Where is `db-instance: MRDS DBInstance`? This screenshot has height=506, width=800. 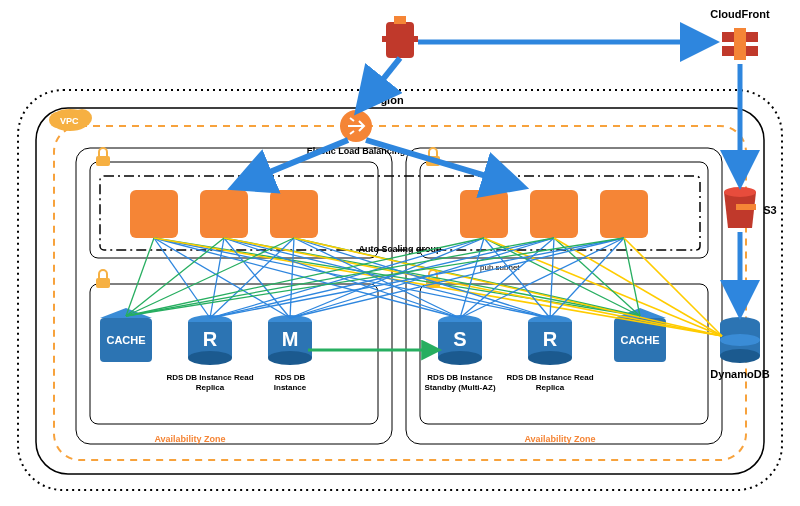 db-instance: MRDS DBInstance is located at coordinates (290, 354).